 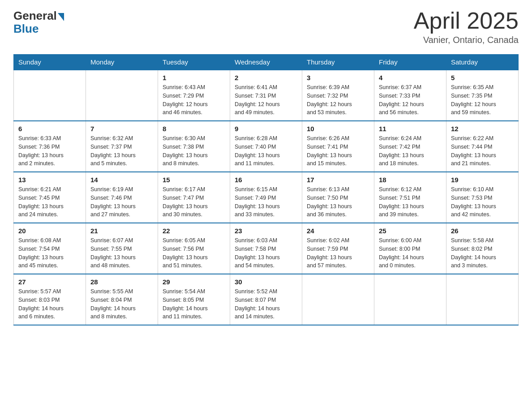 I want to click on day-info: Sunrise: 6:13 AM Sunset: 7:50 PM Dayligh…, so click(x=338, y=202).